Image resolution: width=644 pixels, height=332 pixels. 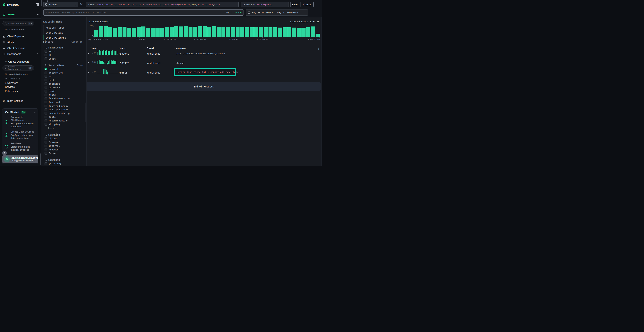 I want to click on analysis-mode-event-deltas: Event Deltas, so click(x=64, y=33).